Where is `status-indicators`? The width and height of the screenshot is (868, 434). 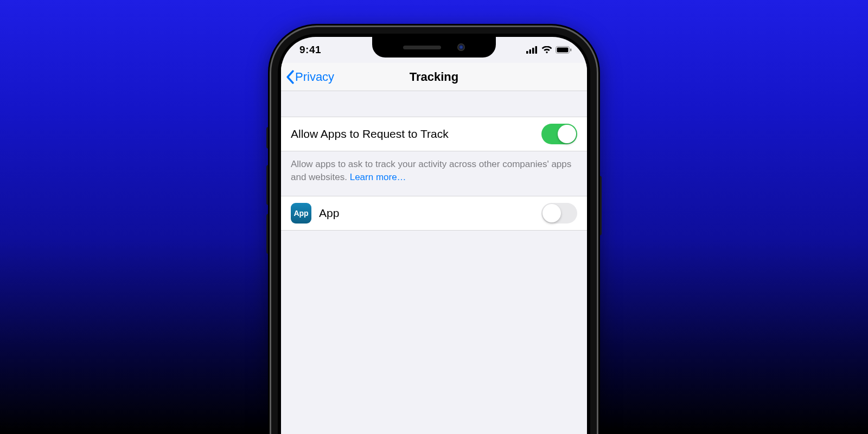 status-indicators is located at coordinates (549, 50).